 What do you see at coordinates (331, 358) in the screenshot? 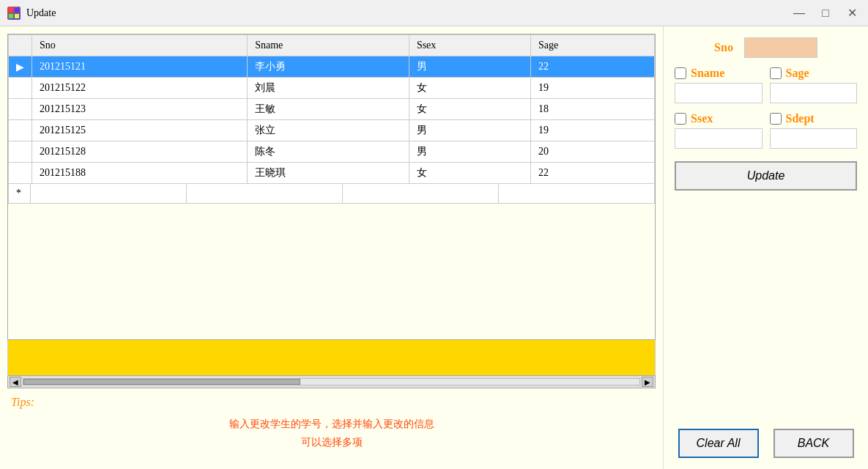
I see `yellow-bar` at bounding box center [331, 358].